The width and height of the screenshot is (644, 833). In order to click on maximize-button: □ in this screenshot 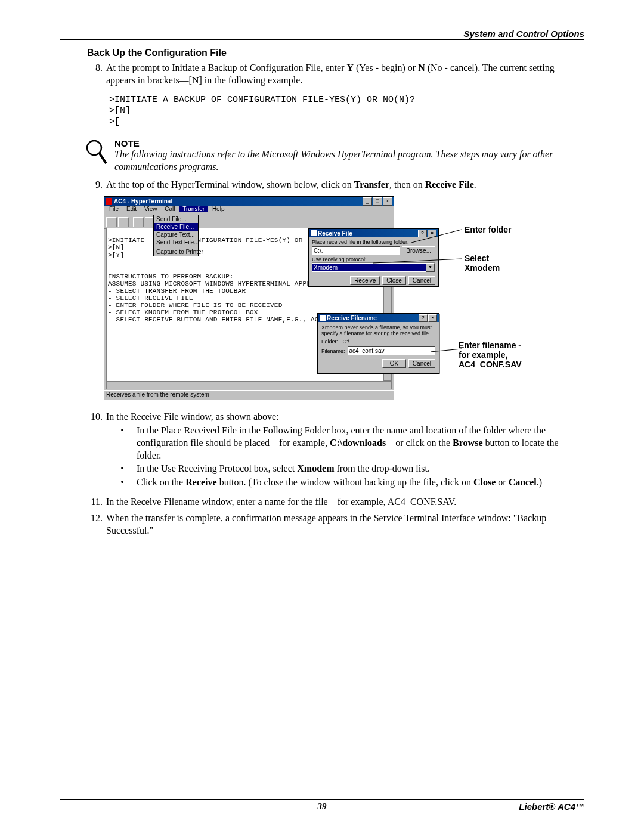, I will do `click(377, 202)`.